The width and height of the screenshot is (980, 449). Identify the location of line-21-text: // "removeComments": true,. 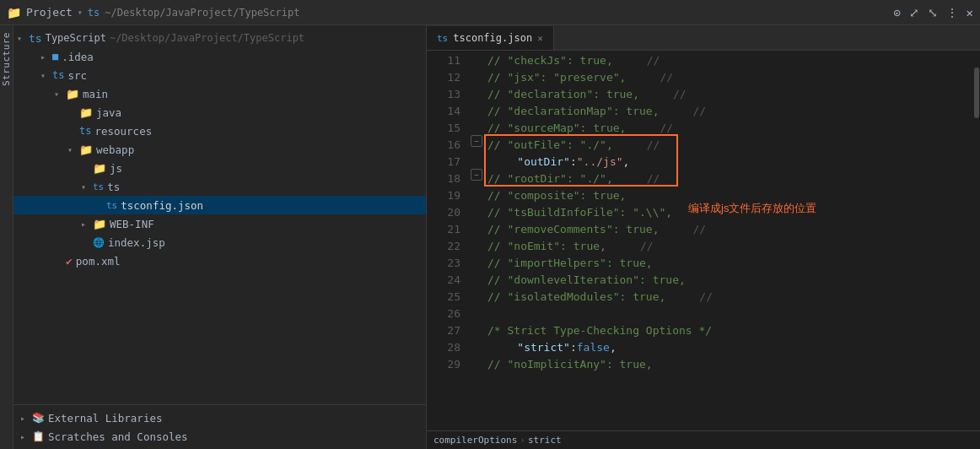
(573, 230).